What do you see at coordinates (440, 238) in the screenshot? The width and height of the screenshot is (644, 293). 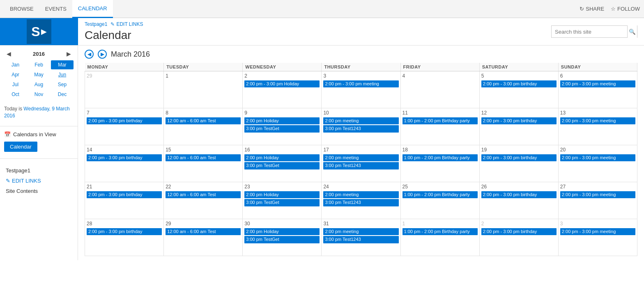 I see `day-cell: 11:00 pm - 2:00 pm Birthday party` at bounding box center [440, 238].